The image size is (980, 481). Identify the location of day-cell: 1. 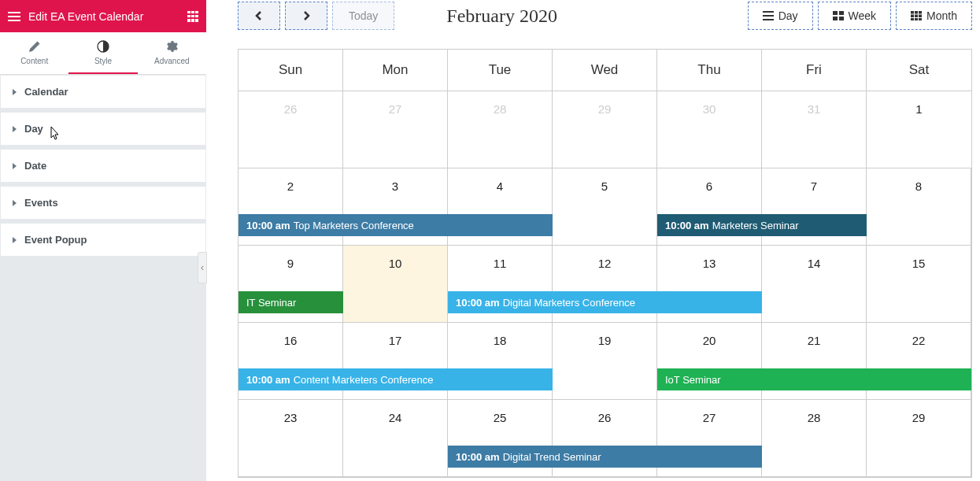
(919, 130).